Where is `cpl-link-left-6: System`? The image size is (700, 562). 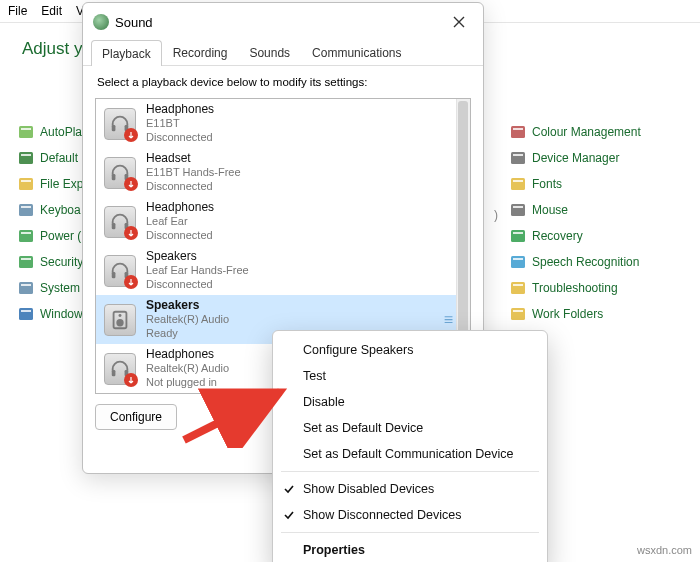
cpl-link-left-6: System is located at coordinates (50, 288).